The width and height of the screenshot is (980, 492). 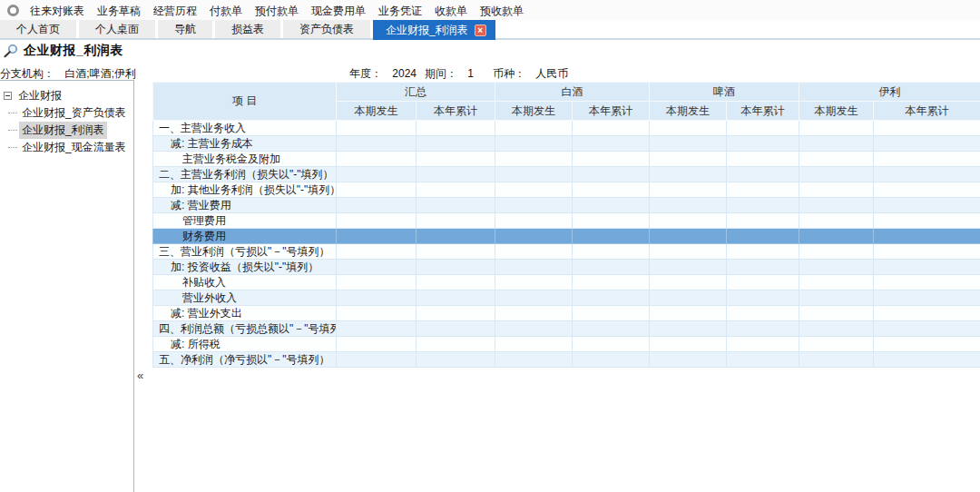 I want to click on row-label: 一、主营业务收入, so click(x=245, y=129).